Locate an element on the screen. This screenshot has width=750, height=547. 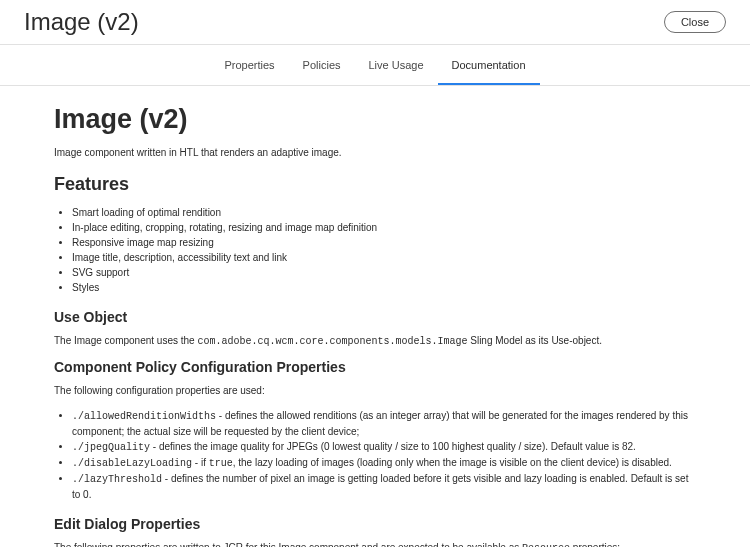
text: - defines the number of pixel an image i… is located at coordinates (380, 486).